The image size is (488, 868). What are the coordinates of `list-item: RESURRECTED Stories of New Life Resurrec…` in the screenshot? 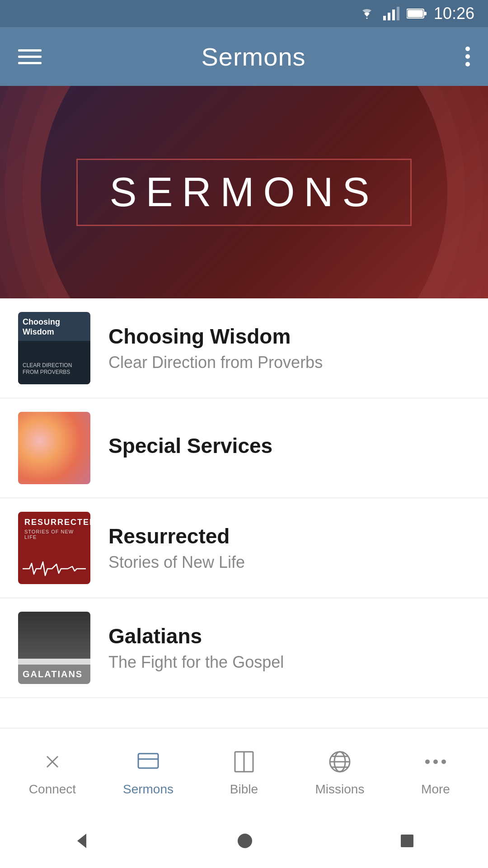 It's located at (244, 548).